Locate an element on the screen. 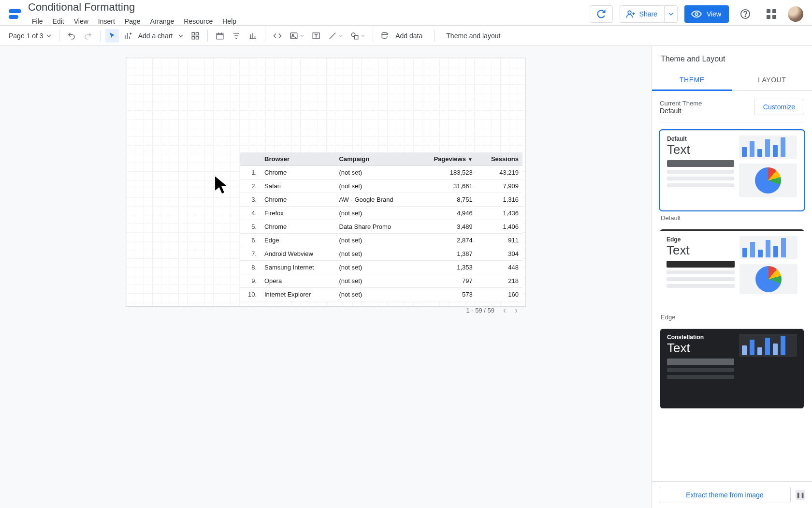 Image resolution: width=812 pixels, height=508 pixels. table-row: 4. Firefox (not set) 4,946 1,436 is located at coordinates (381, 213).